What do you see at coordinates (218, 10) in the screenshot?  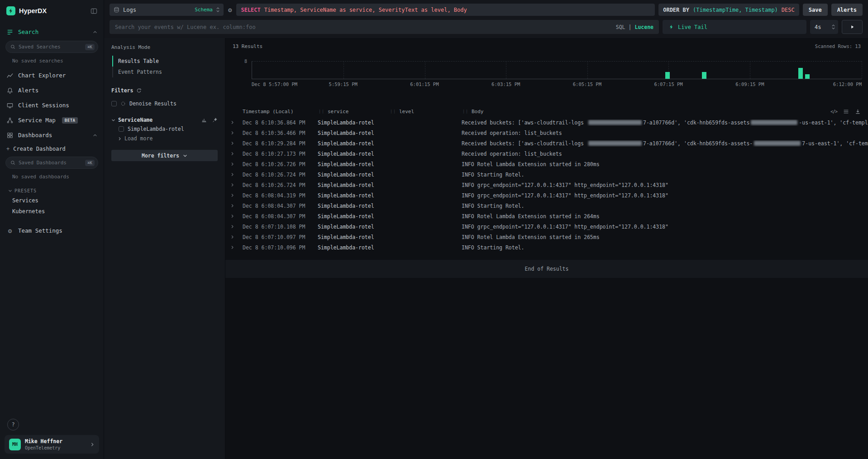 I see `select-chevrons-icon` at bounding box center [218, 10].